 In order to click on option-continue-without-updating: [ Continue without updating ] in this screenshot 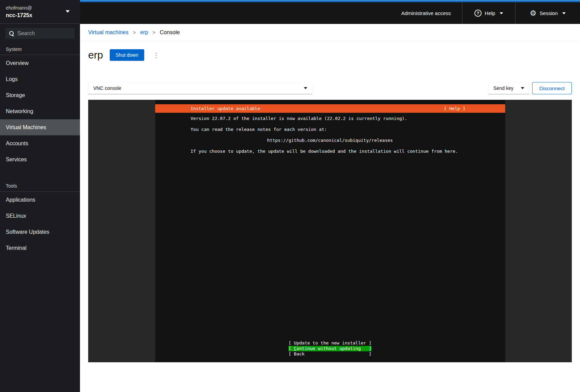, I will do `click(330, 349)`.